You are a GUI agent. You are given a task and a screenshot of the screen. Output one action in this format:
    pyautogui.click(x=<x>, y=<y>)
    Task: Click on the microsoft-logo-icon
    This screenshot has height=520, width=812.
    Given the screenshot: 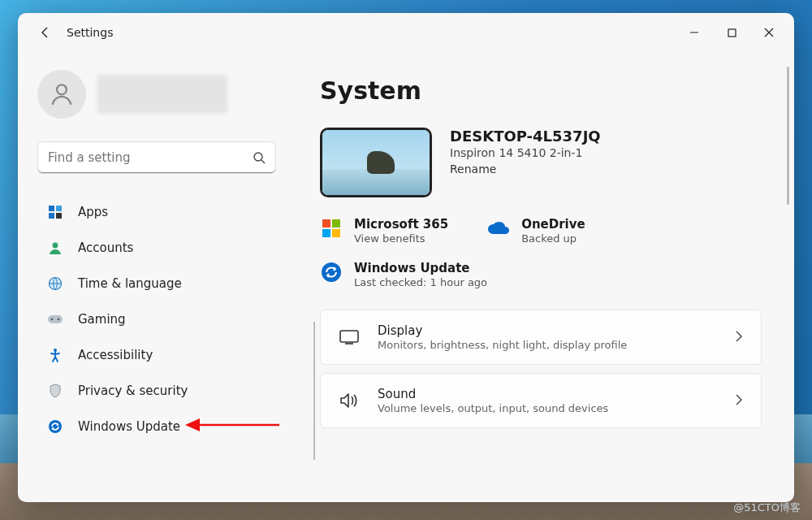 What is the action you would take?
    pyautogui.click(x=331, y=228)
    